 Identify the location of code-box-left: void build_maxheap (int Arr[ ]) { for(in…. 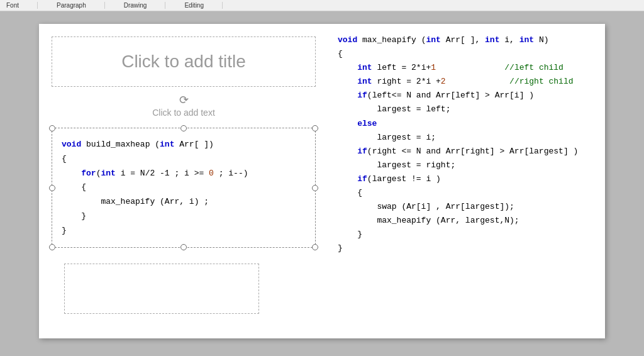
(184, 187).